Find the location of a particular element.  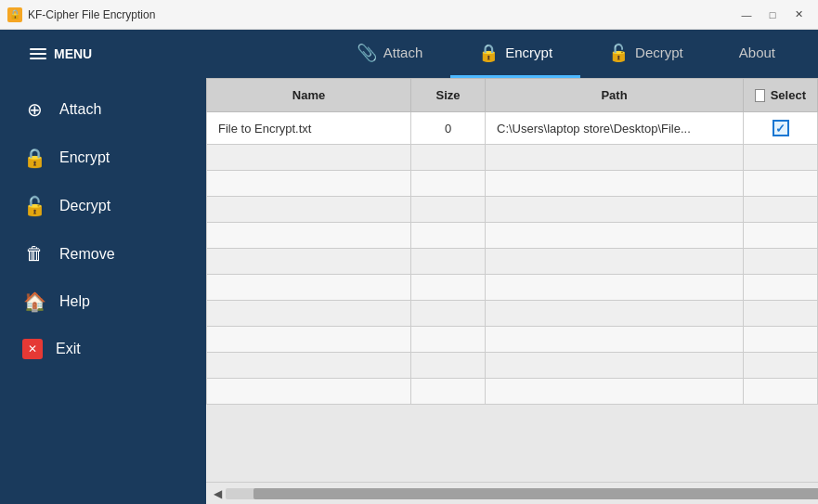

top-nav: MENU 📎 Attach 🔒 Encrypt 🔓 Decrypt About is located at coordinates (409, 54).